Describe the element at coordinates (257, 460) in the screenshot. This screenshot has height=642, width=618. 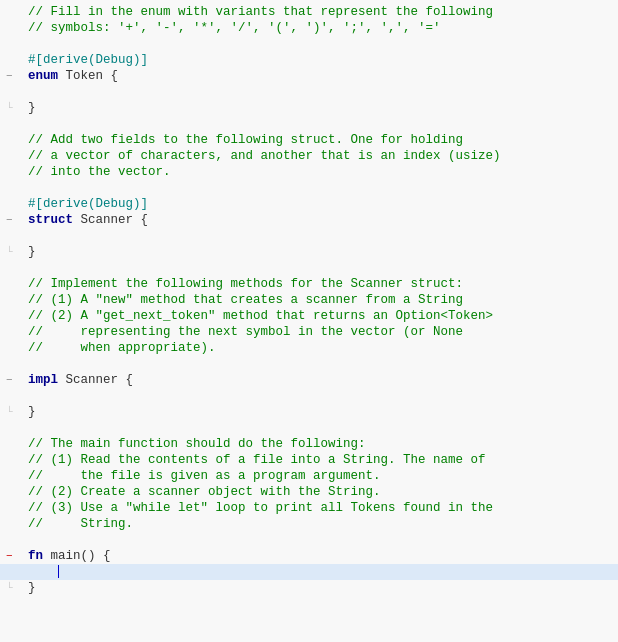
I see `token: // (1) Read the contents of a file into …` at that location.